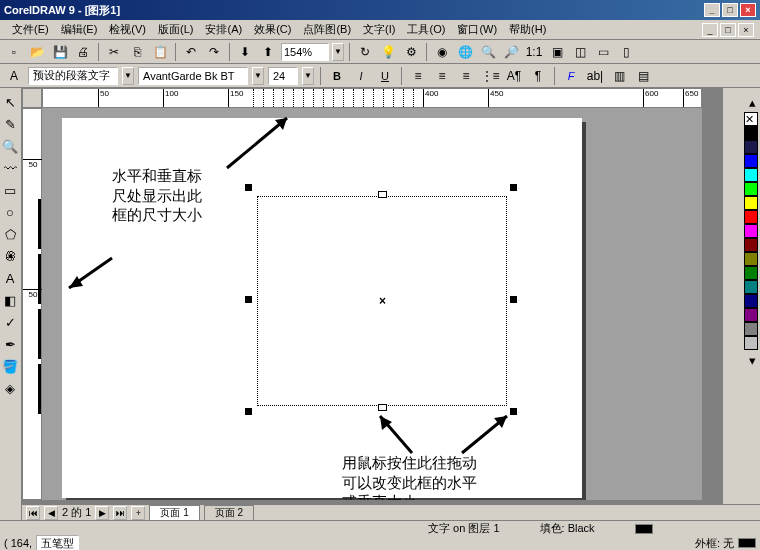 This screenshot has width=760, height=550. Describe the element at coordinates (283, 76) in the screenshot. I see `fontsize-input` at that location.